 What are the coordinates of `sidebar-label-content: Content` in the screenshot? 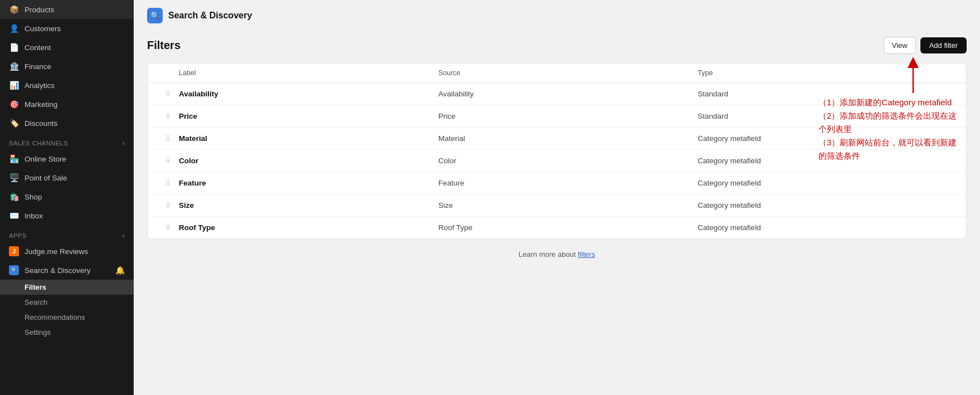 It's located at (38, 48).